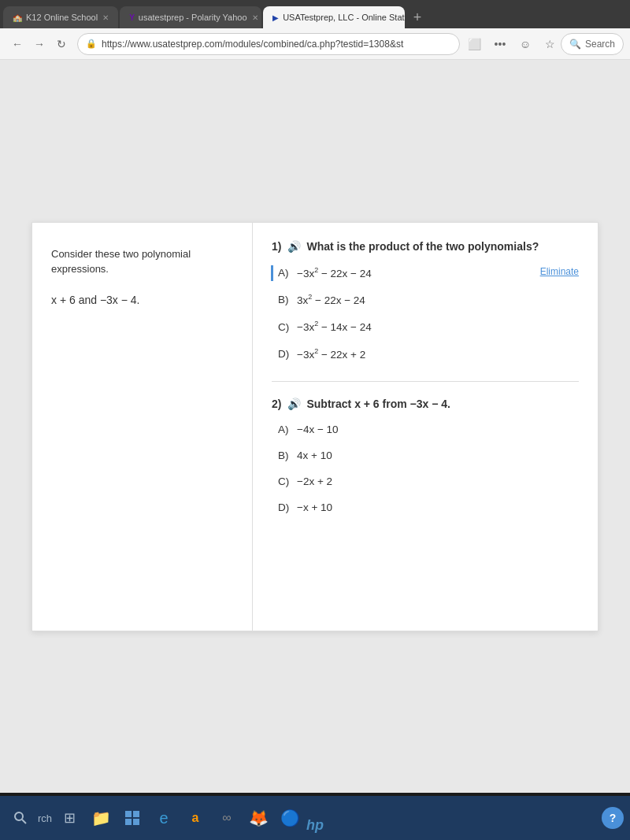 The width and height of the screenshot is (630, 840). What do you see at coordinates (193, 17) in the screenshot?
I see `tab-label-yahoo: usatestprep - Polarity Yahoo` at bounding box center [193, 17].